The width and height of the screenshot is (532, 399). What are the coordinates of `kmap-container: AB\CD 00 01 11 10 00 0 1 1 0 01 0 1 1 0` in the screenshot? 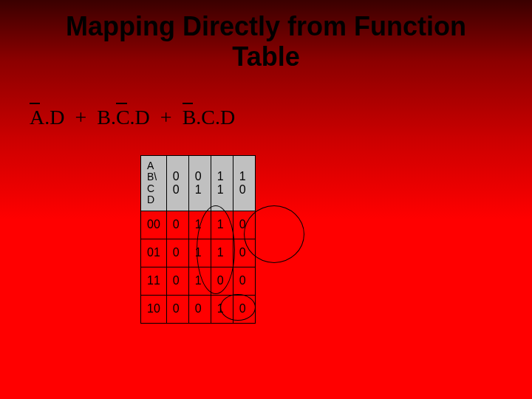 It's located at (198, 239).